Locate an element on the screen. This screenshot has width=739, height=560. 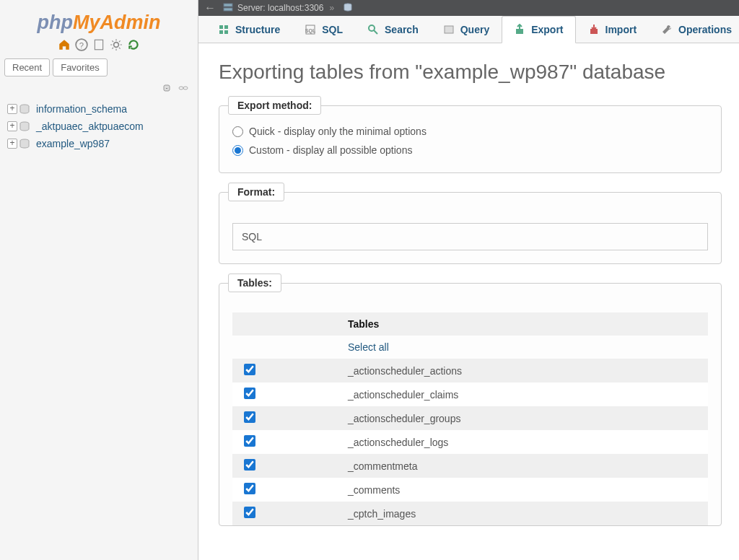
tab-export: Export is located at coordinates (538, 30).